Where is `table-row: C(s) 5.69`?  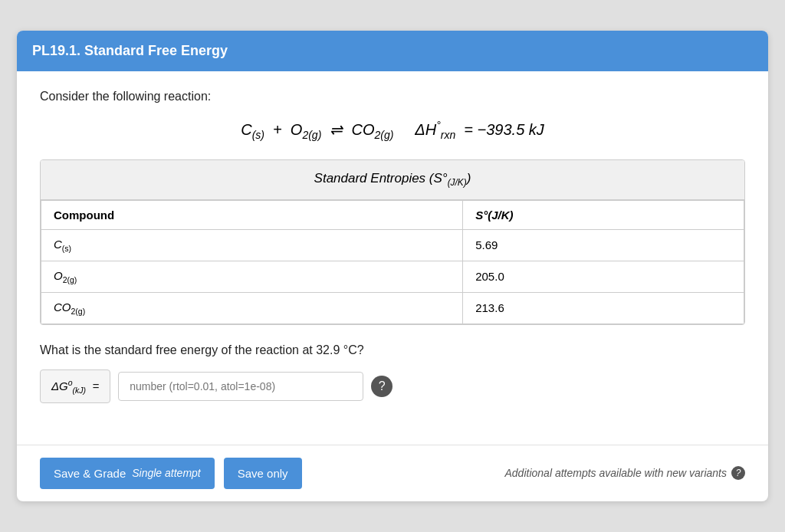 table-row: C(s) 5.69 is located at coordinates (392, 245).